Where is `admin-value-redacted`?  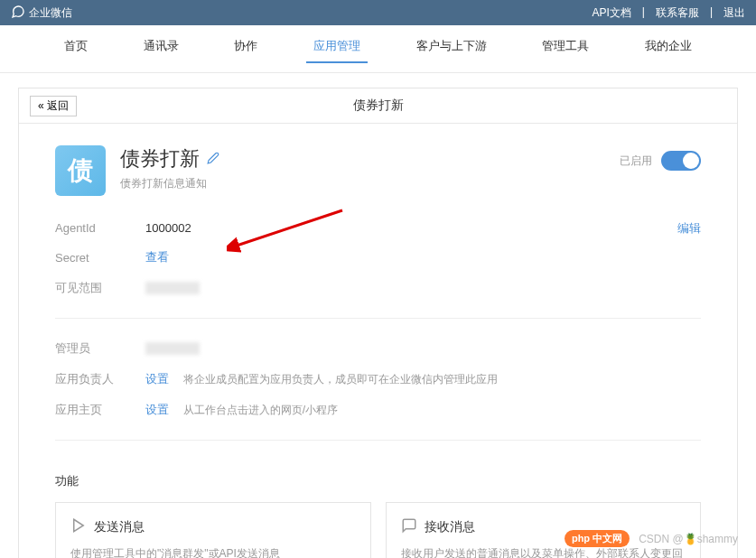 admin-value-redacted is located at coordinates (173, 349).